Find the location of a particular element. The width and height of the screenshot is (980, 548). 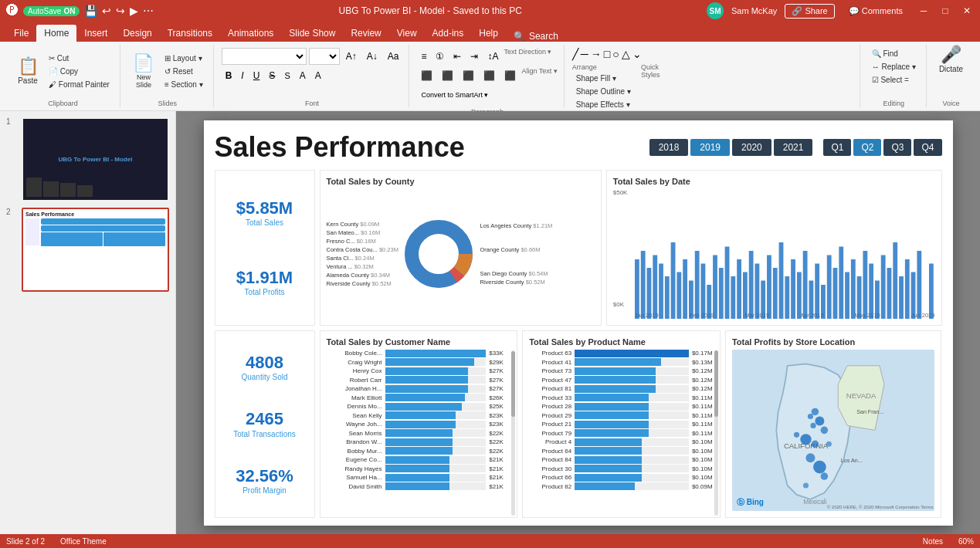

italic-button: I is located at coordinates (242, 76).